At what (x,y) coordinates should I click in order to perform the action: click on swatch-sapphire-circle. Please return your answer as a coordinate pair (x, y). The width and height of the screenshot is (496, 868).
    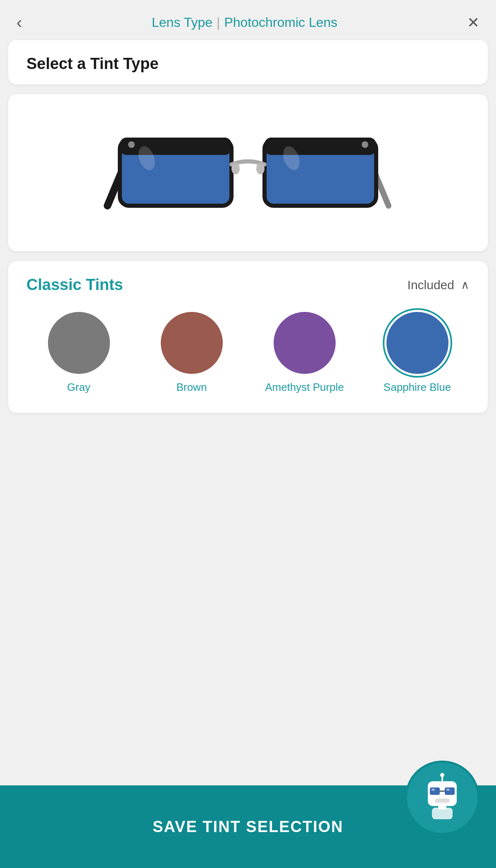
    Looking at the image, I should click on (417, 343).